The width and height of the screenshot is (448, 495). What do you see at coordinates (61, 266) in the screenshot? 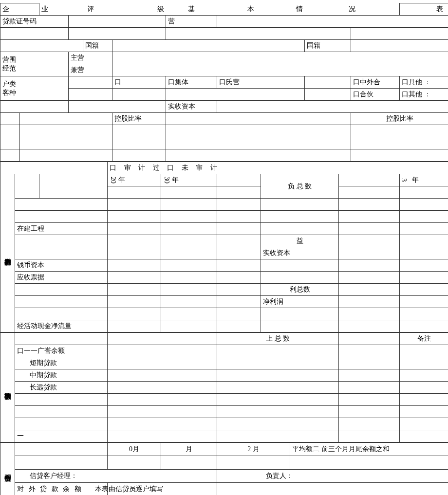
I see `qianbi-label: 钱币资本` at bounding box center [61, 266].